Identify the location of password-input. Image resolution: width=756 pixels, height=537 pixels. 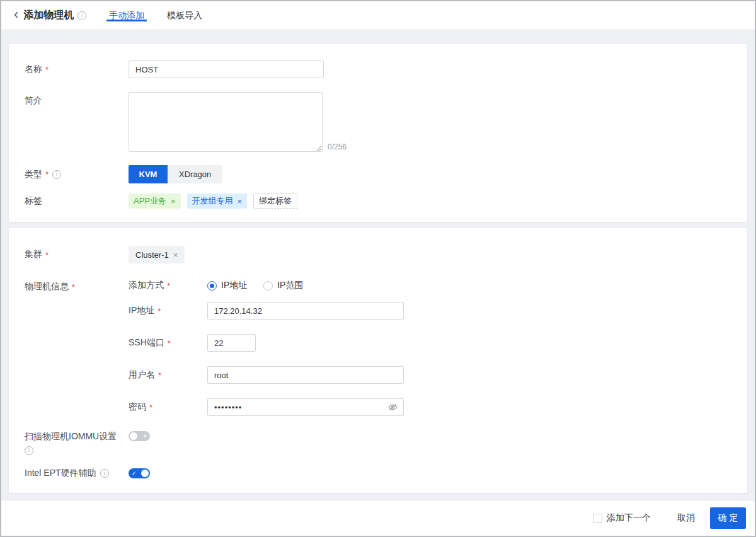
(306, 407).